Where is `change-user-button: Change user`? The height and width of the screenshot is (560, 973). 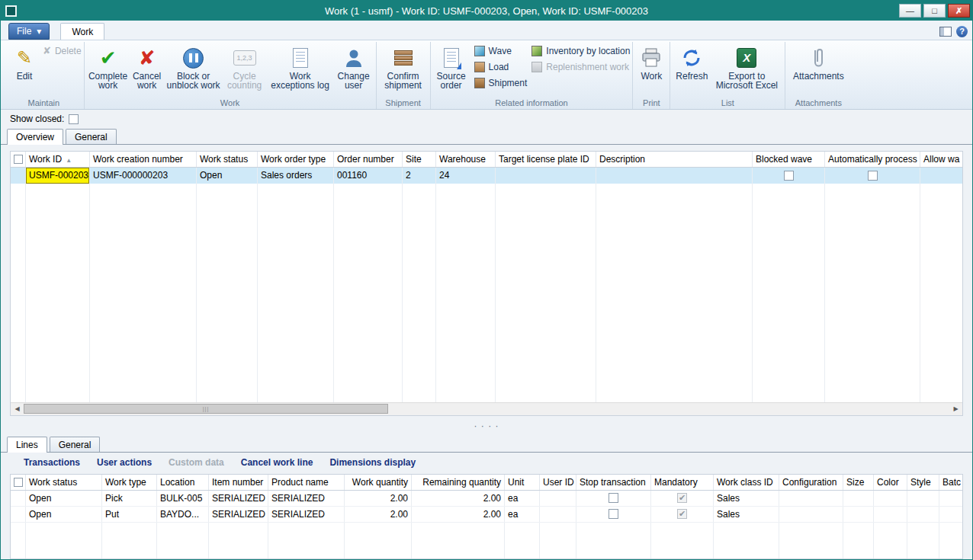 change-user-button: Change user is located at coordinates (354, 70).